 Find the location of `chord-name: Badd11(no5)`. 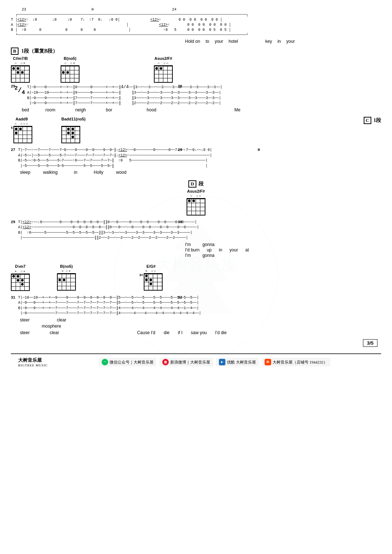

chord-name: Badd11(no5) is located at coordinates (73, 119).